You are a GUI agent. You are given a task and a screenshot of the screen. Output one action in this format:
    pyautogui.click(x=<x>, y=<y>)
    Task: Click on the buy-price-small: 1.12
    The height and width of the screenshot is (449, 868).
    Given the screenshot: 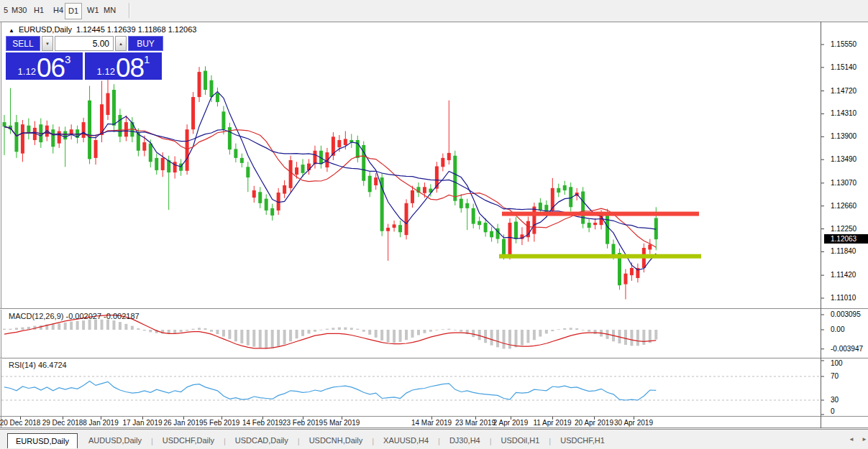 What is the action you would take?
    pyautogui.click(x=106, y=72)
    